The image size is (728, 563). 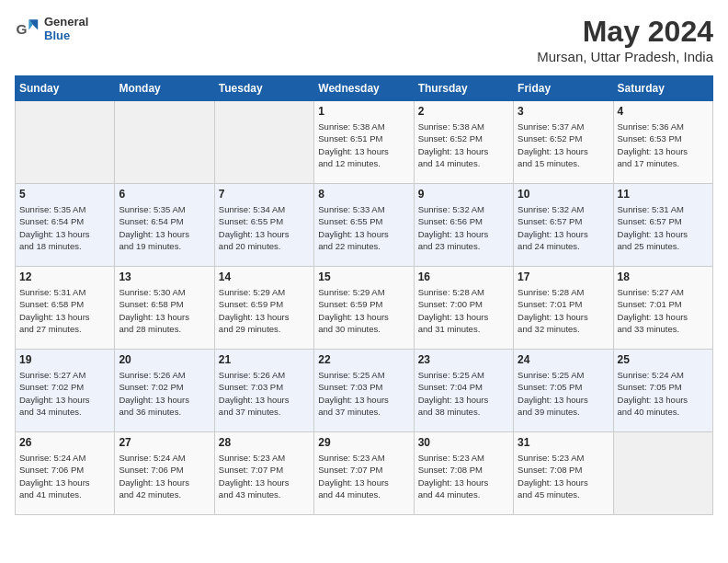 I want to click on day-info: Sunrise: 5:36 AMSunset: 6:53 PMDaylight:…, so click(x=664, y=145).